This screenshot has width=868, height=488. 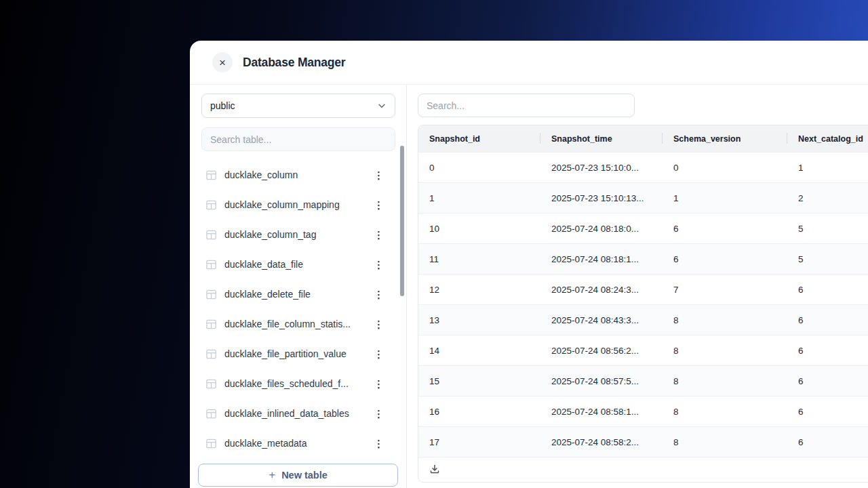 I want to click on download-button, so click(x=435, y=470).